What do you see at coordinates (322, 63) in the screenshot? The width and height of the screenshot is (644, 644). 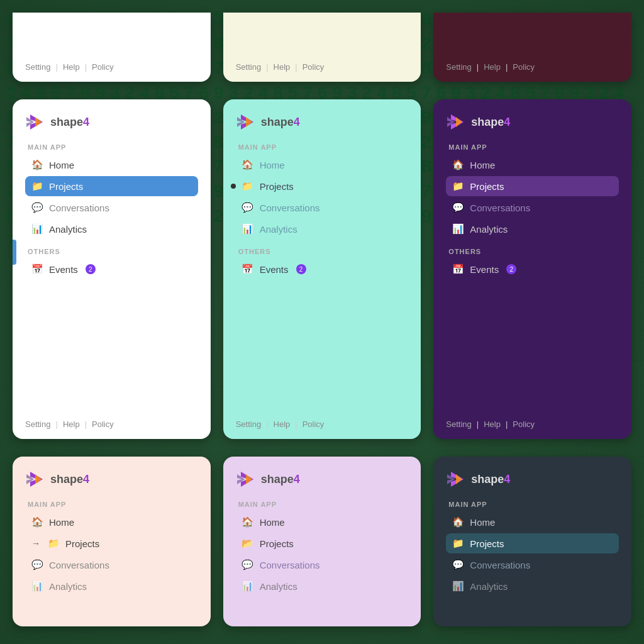 I see `footer-cream-top: Setting | Help | Policy` at bounding box center [322, 63].